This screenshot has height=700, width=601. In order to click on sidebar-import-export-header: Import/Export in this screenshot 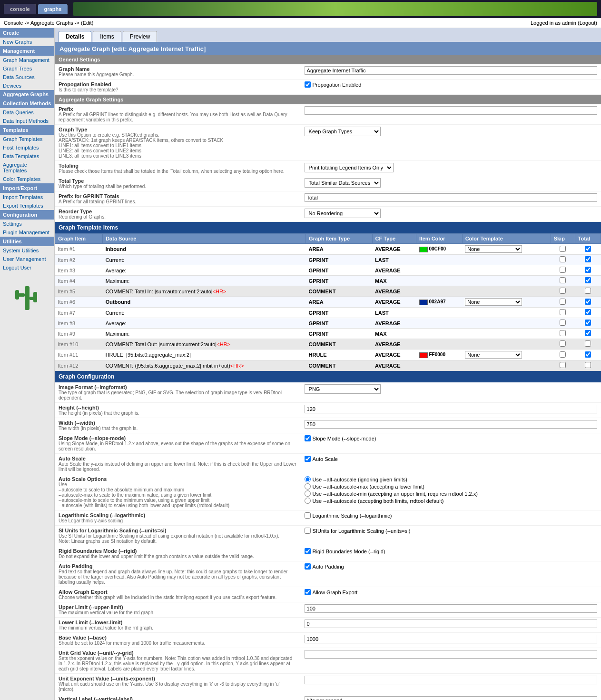, I will do `click(27, 188)`.